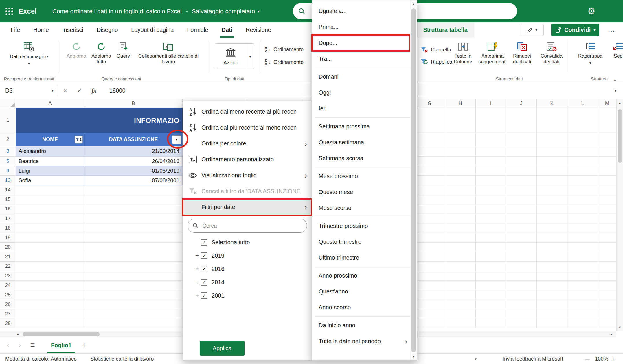 The width and height of the screenshot is (623, 364). I want to click on column-header-K: K, so click(552, 104).